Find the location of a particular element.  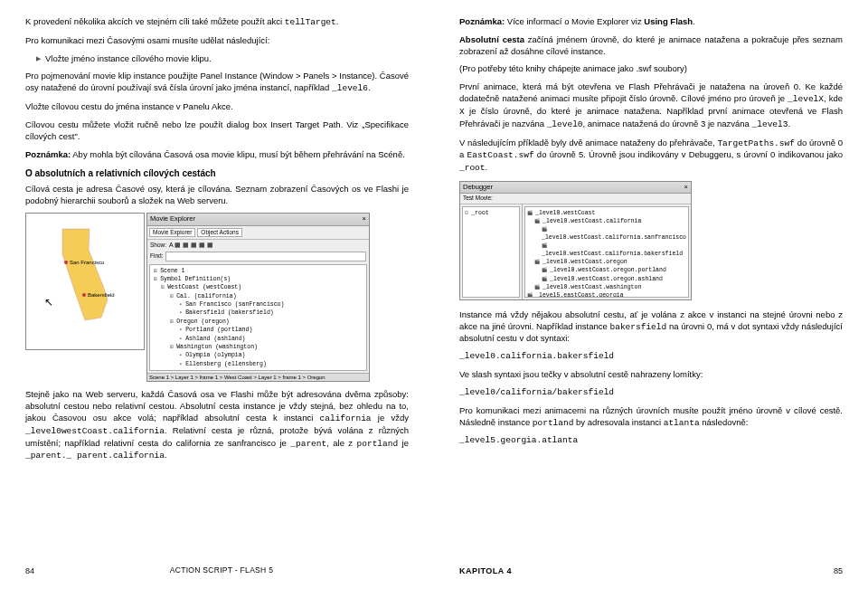

debugger-subhead: Test Movie: is located at coordinates (575, 199).